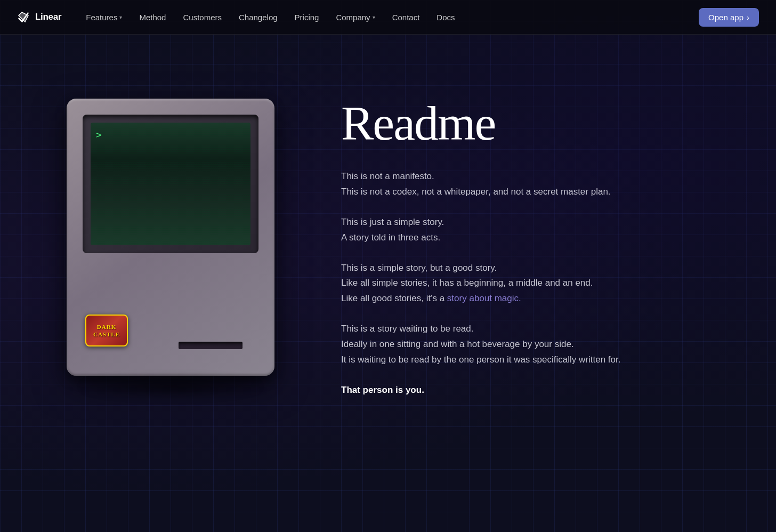  What do you see at coordinates (457, 344) in the screenshot?
I see `p4-line2: Ideally in one sitting and with a hot be…` at bounding box center [457, 344].